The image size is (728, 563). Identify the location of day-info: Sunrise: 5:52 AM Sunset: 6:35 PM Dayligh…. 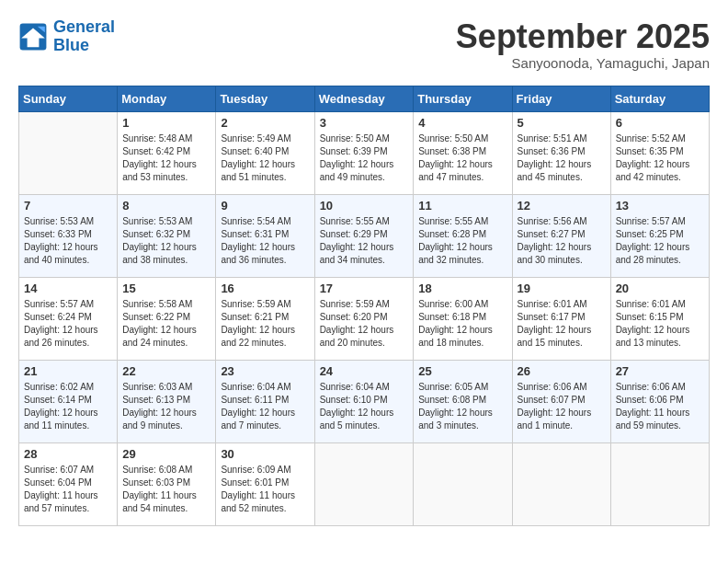
(660, 158).